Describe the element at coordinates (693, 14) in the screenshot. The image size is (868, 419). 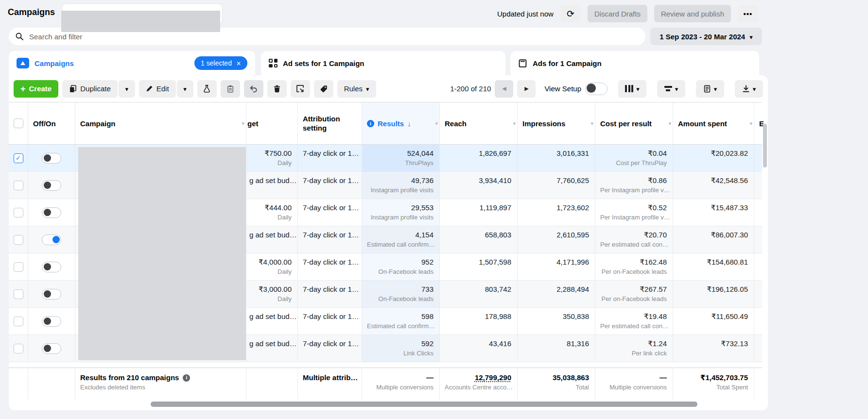
I see `review-and-publish-button: Review and publish` at that location.